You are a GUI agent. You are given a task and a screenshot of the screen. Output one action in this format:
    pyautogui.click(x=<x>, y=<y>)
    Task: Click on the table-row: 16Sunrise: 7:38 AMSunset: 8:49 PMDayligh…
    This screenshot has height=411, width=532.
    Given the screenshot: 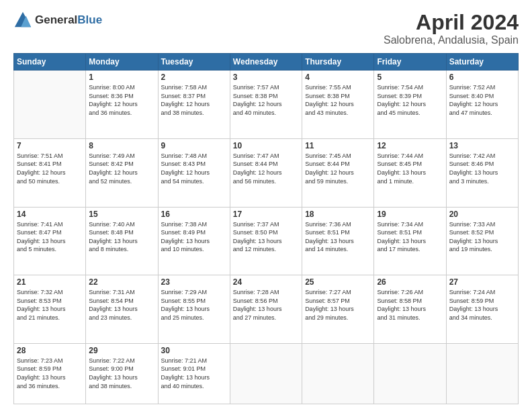 What is the action you would take?
    pyautogui.click(x=193, y=241)
    